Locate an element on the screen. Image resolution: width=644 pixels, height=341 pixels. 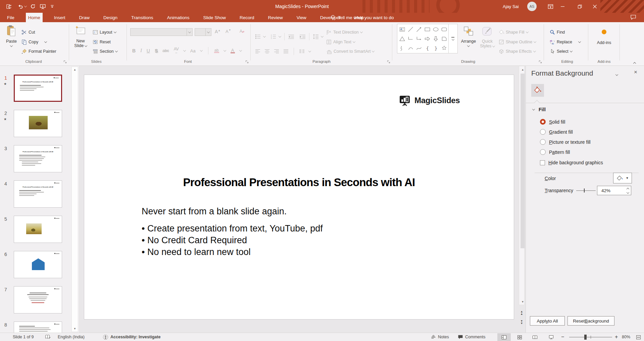
font-name-combo is located at coordinates (161, 32).